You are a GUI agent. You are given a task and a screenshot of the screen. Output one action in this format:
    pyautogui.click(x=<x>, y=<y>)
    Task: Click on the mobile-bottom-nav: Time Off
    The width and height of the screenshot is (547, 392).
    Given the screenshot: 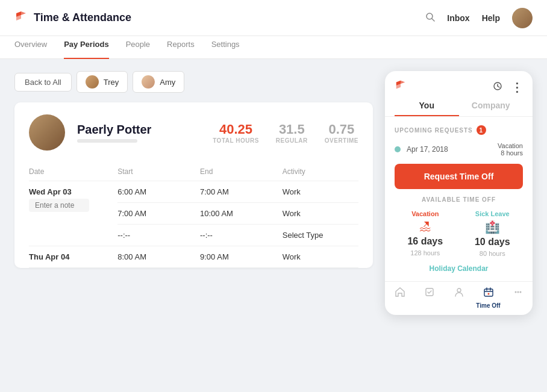 What is the action you would take?
    pyautogui.click(x=459, y=298)
    